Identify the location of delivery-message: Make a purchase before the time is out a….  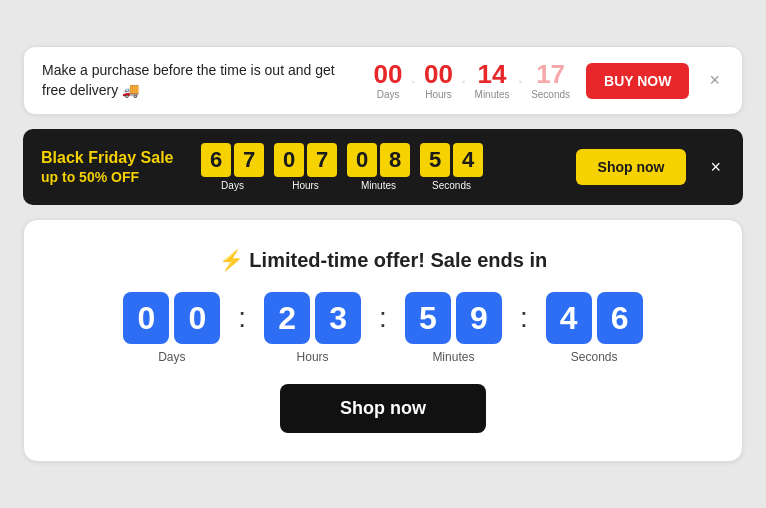
(200, 80).